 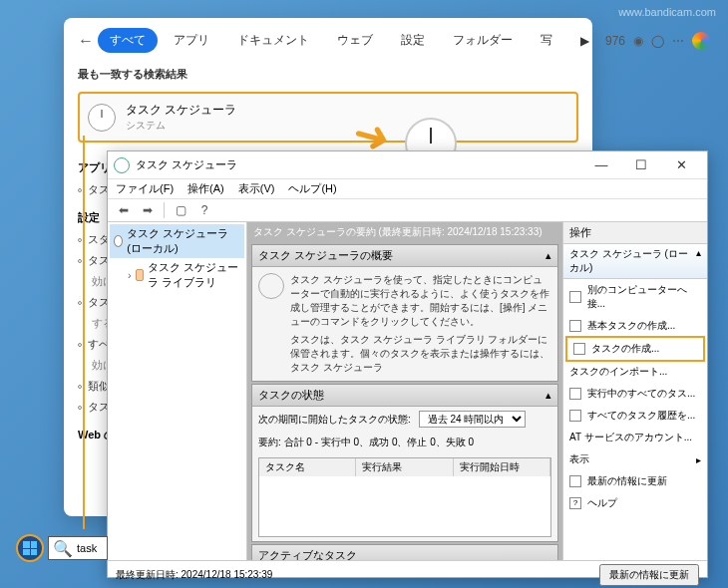 I want to click on titlebar: タスク スケジューラ — ☐ ✕, so click(x=407, y=165).